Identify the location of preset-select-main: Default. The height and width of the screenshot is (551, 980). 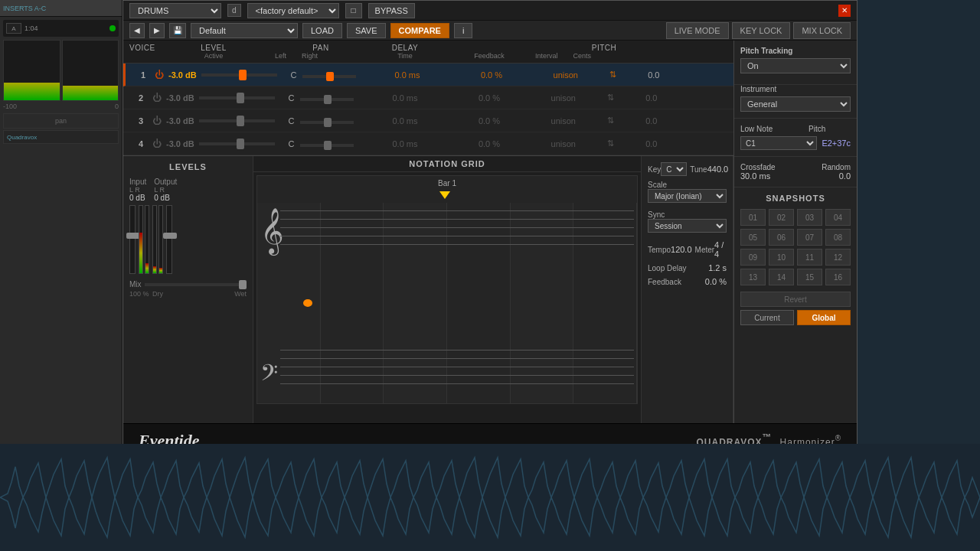
(244, 31).